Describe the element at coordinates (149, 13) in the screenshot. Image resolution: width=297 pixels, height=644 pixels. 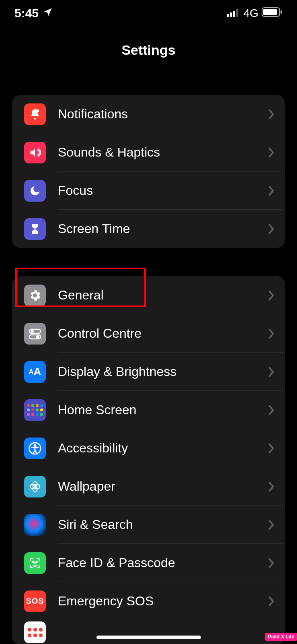
I see `status-bar: 5:45 4G` at that location.